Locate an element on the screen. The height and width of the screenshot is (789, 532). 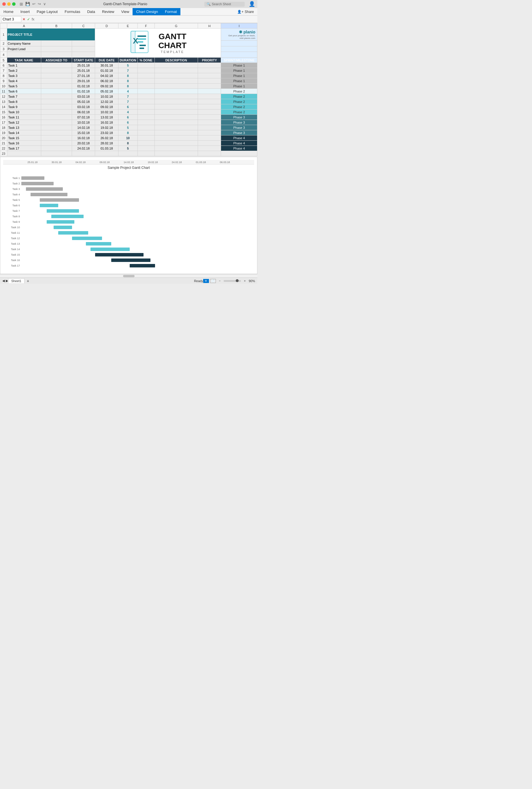
share-button: 👤+ Share is located at coordinates (246, 12).